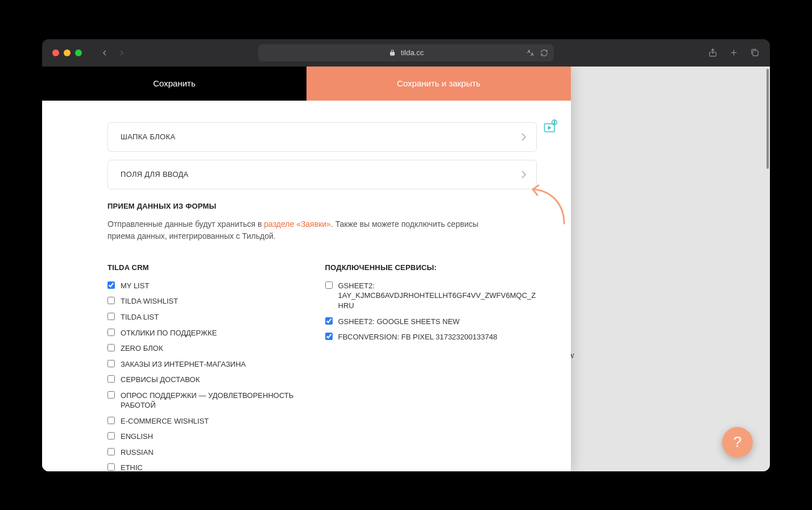  Describe the element at coordinates (214, 286) in the screenshot. I see `crm-item-row: MY LIST` at that location.